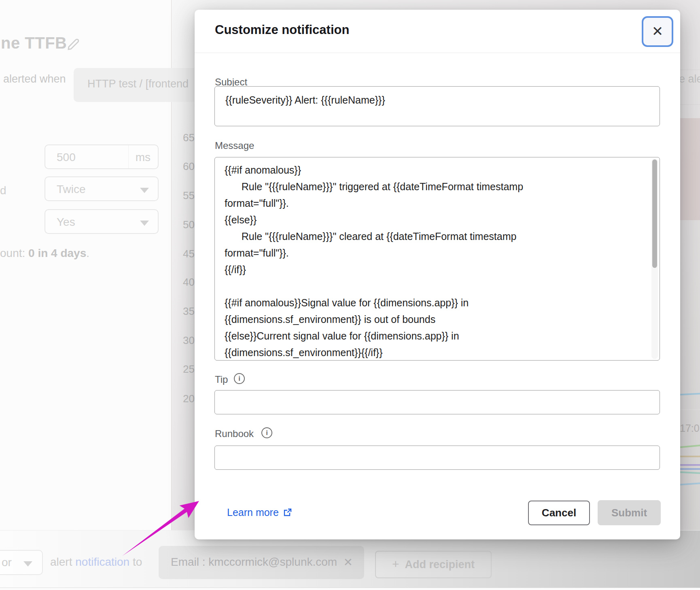  I want to click on submit-button: Submit, so click(629, 513).